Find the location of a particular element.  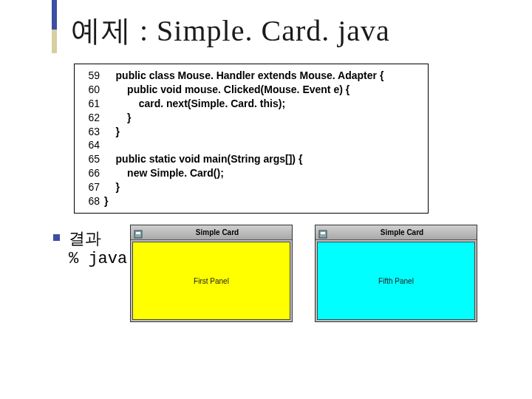

code-lineno: 63 is located at coordinates (91, 132).